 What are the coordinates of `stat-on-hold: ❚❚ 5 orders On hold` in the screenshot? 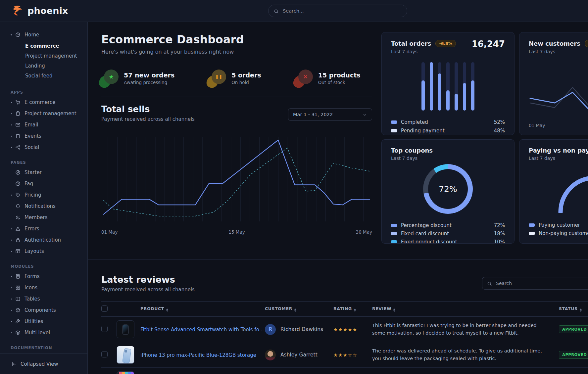 It's located at (235, 78).